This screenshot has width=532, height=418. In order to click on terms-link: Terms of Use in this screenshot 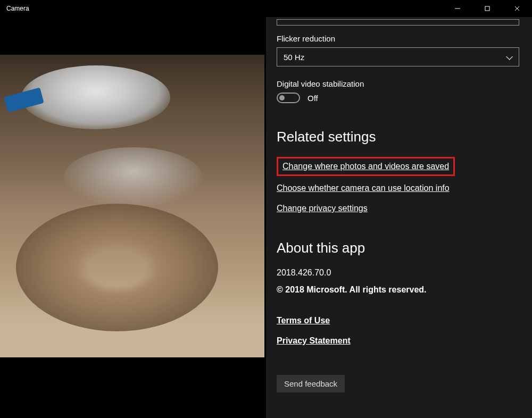, I will do `click(303, 321)`.